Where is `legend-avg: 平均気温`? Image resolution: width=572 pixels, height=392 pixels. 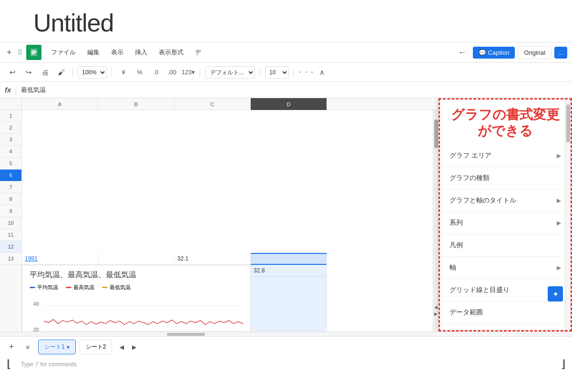
legend-avg: 平均気温 is located at coordinates (44, 288).